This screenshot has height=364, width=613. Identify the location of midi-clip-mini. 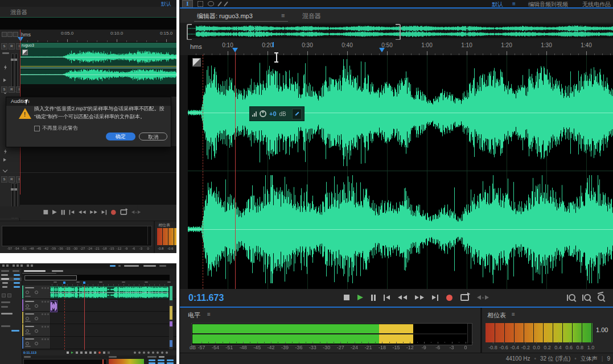
(54, 306).